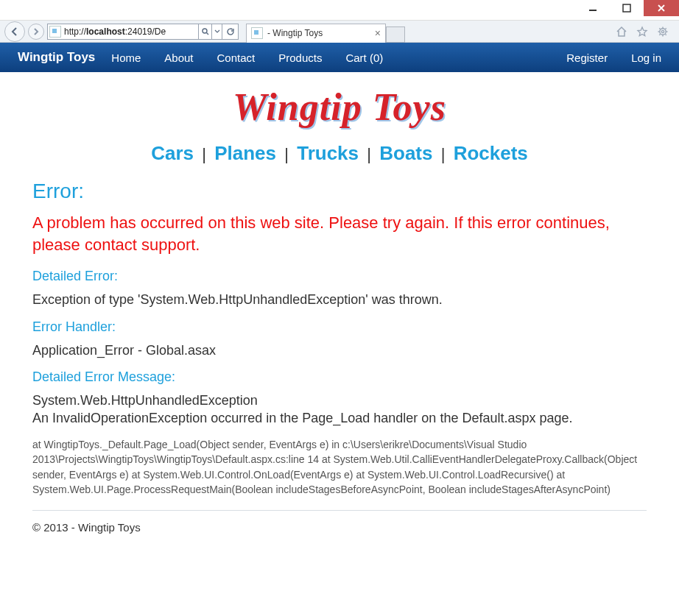 Image resolution: width=679 pixels, height=616 pixels. Describe the element at coordinates (126, 57) in the screenshot. I see `nav-home: Home` at that location.